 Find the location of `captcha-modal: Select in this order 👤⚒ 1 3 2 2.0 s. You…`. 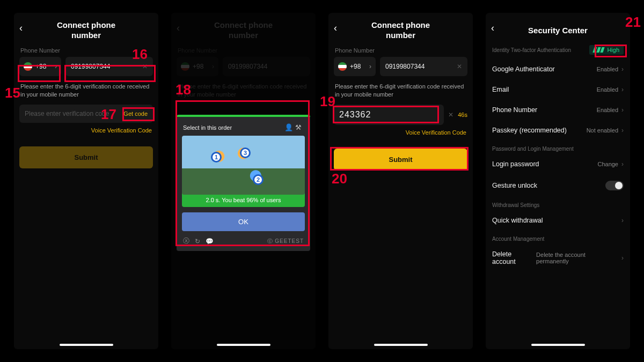

captcha-modal: Select in this order 👤⚒ 1 3 2 2.0 s. You… is located at coordinates (244, 183).